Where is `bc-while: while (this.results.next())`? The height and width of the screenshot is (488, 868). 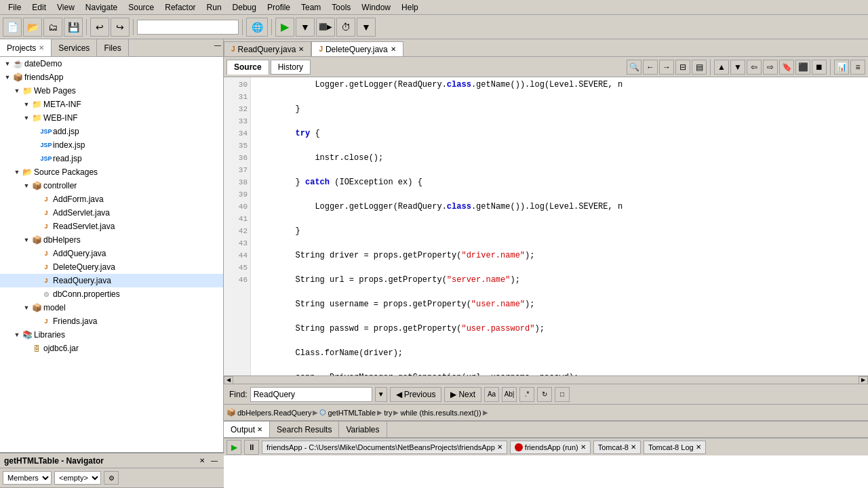 bc-while: while (this.results.next()) is located at coordinates (441, 413).